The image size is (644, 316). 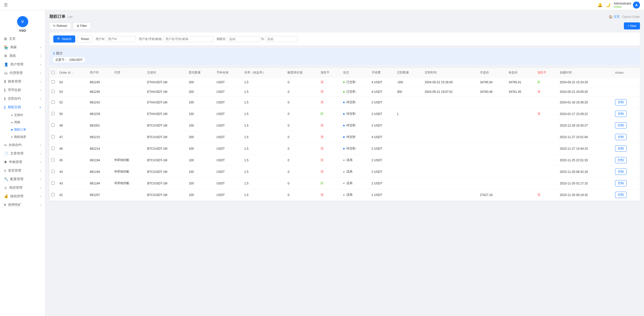 What do you see at coordinates (23, 82) in the screenshot?
I see `sidebar-item-finance-mgmt: $ 财务管理 ›` at bounding box center [23, 82].